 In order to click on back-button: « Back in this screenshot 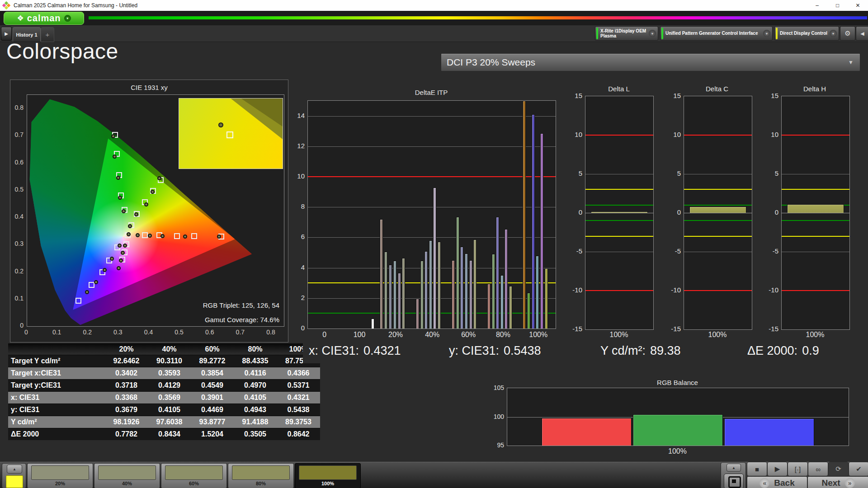, I will do `click(777, 482)`.